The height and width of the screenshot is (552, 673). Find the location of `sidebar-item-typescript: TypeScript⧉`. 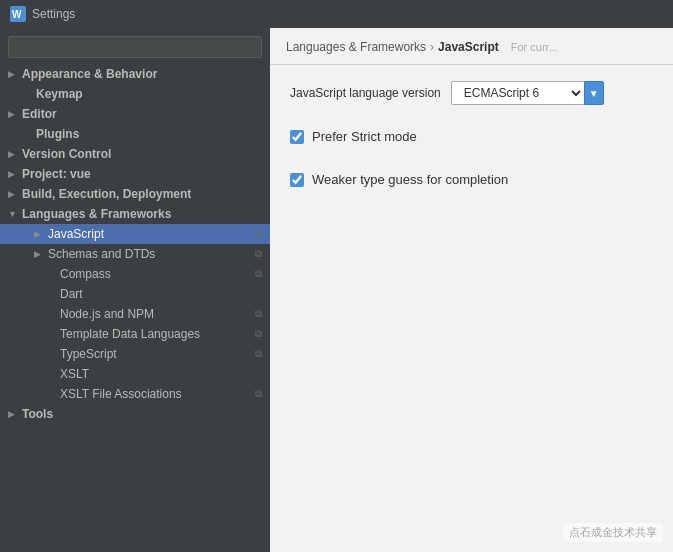

sidebar-item-typescript: TypeScript⧉ is located at coordinates (135, 354).